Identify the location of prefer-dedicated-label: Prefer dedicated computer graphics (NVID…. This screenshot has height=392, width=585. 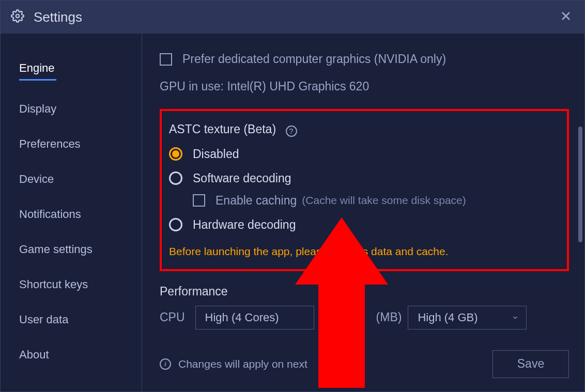
(314, 59).